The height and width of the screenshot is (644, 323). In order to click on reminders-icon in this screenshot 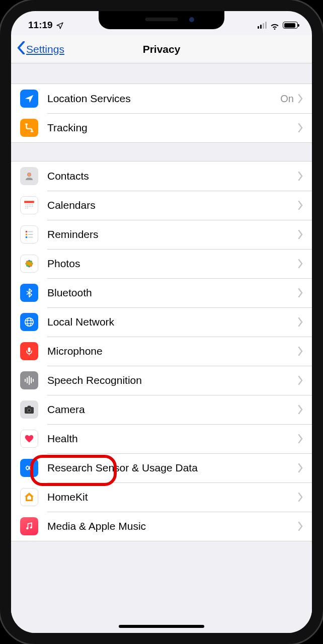, I will do `click(29, 234)`.